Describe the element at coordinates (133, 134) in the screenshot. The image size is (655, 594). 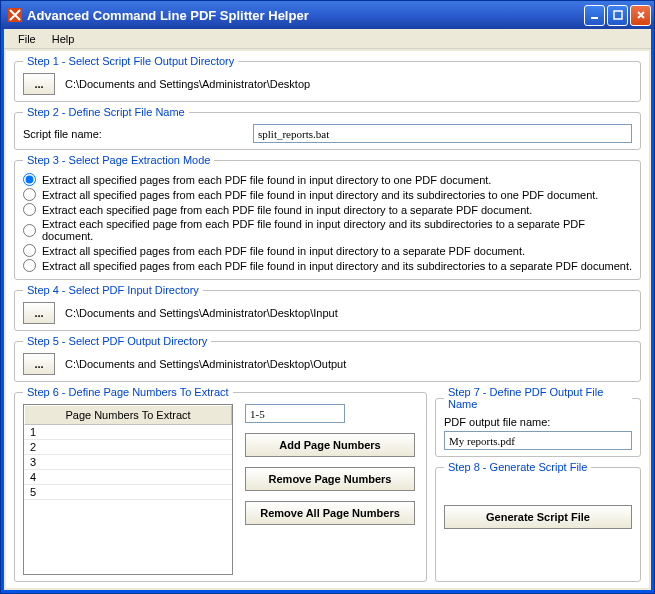
I see `step2-label: Script file name:` at that location.